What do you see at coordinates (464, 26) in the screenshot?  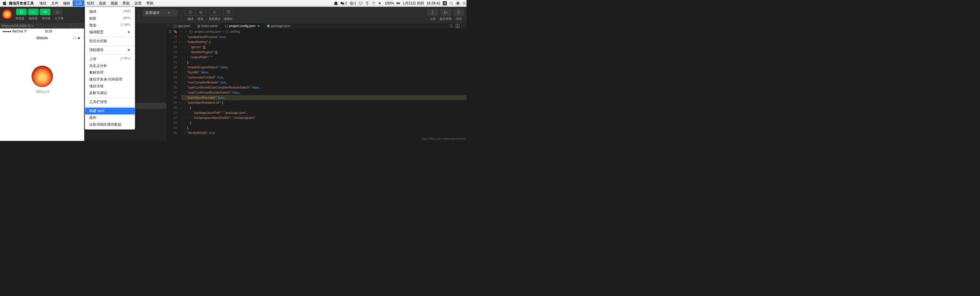 I see `more-icon: ⋯` at bounding box center [464, 26].